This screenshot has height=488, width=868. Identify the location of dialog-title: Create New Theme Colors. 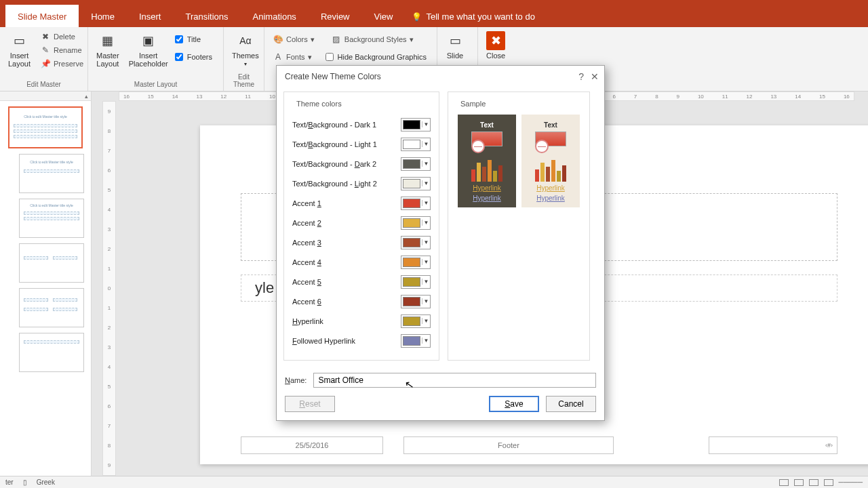
(333, 77).